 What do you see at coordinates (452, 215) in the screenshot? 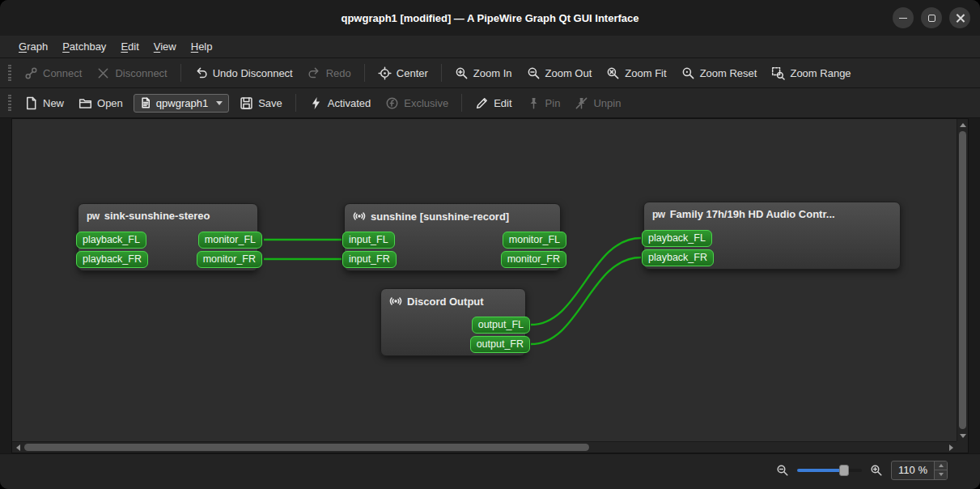
I see `node-title: sunshine [sunshine-record]` at bounding box center [452, 215].